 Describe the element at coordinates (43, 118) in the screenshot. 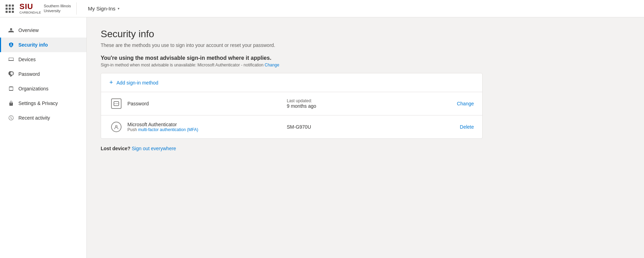

I see `sidebar-item-recent-activity: Recent activity` at that location.